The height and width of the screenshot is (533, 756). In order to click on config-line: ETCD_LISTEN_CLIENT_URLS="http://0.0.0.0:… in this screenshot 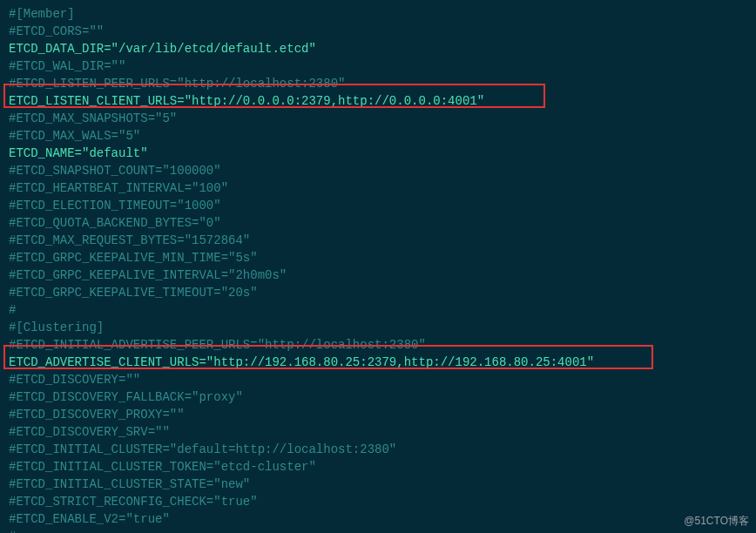, I will do `click(378, 101)`.